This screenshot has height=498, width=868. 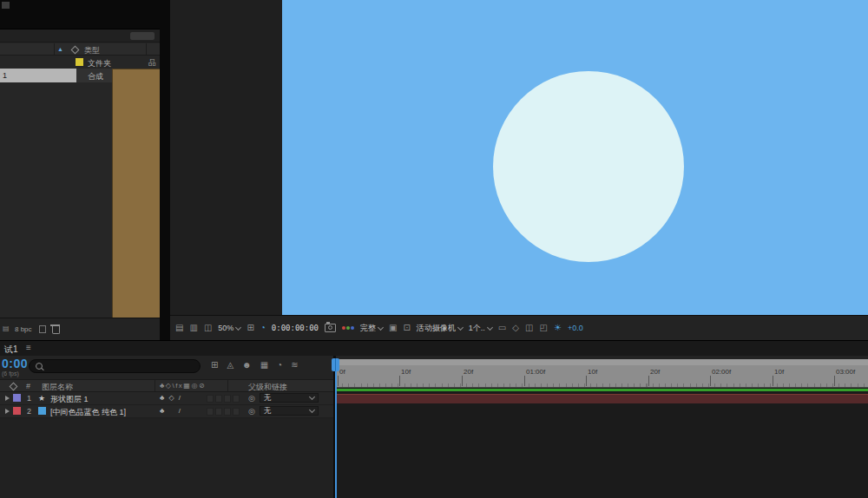 What do you see at coordinates (43, 330) in the screenshot?
I see `footer-box-icon` at bounding box center [43, 330].